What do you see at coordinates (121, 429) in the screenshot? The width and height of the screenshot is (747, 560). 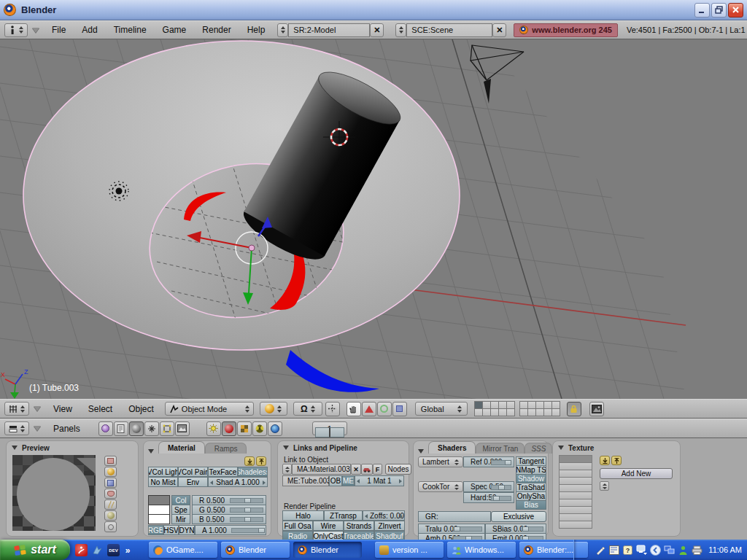 I see `script-context-button` at bounding box center [121, 429].